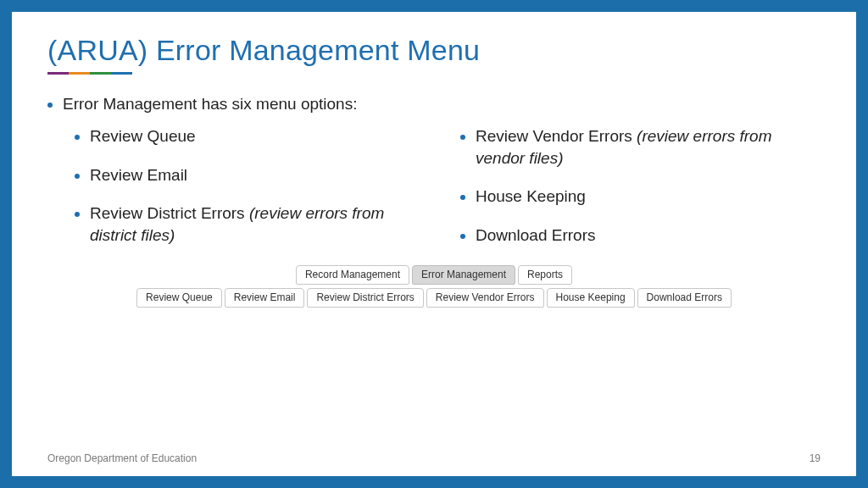 This screenshot has width=868, height=488. What do you see at coordinates (142, 136) in the screenshot?
I see `item-text: Review Queue` at bounding box center [142, 136].